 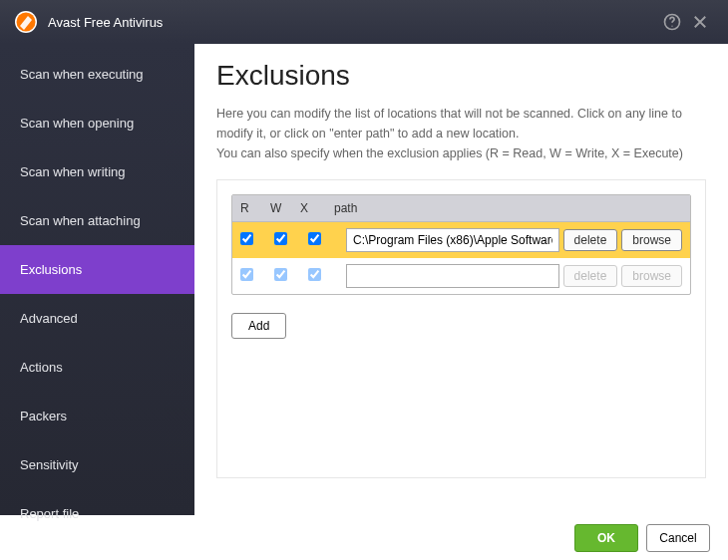 What do you see at coordinates (98, 269) in the screenshot?
I see `sidebar-item-exclusions: Exclusions` at bounding box center [98, 269].